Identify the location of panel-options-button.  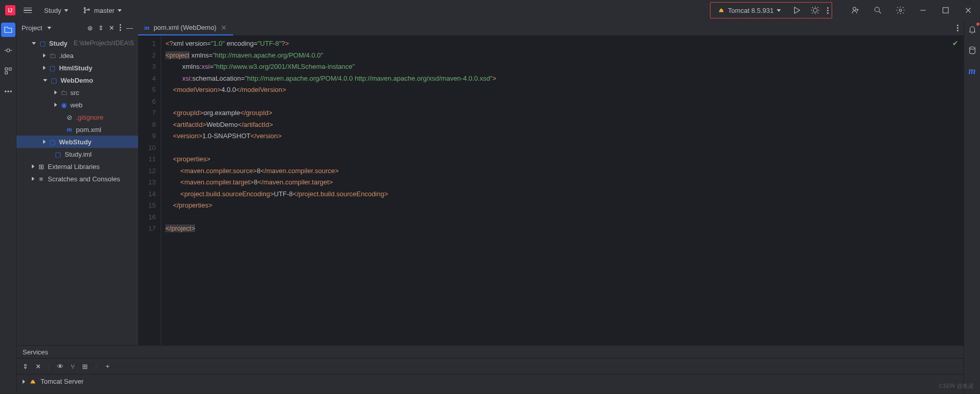
(120, 28).